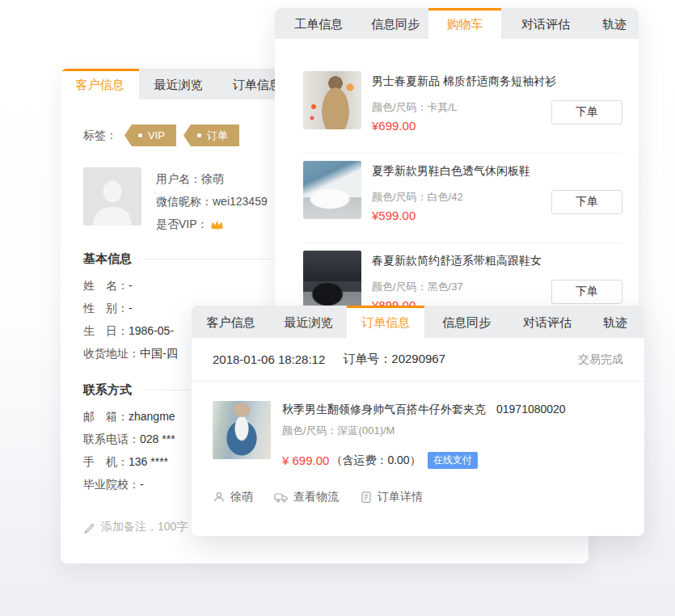 The image size is (675, 616). I want to click on tags-label: 标签：, so click(100, 136).